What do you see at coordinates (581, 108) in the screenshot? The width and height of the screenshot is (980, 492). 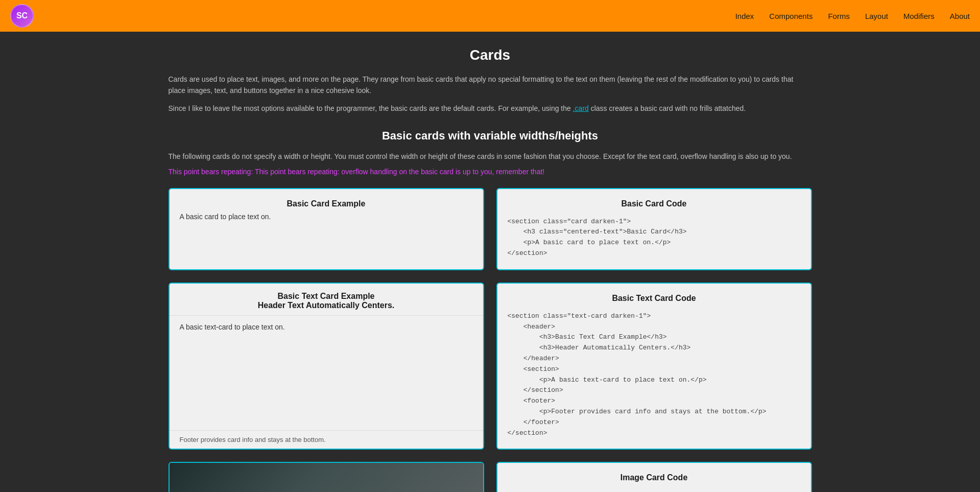 I see `card-class-highlight: .card` at bounding box center [581, 108].